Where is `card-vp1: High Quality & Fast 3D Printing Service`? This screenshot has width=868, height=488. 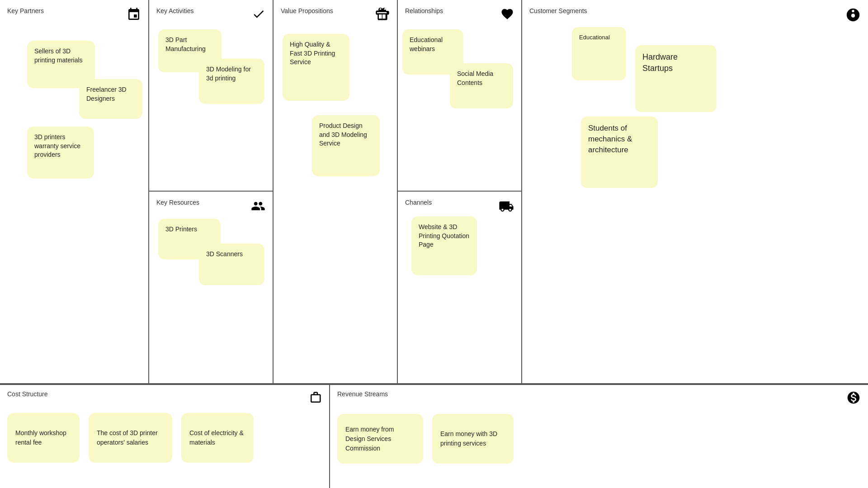
card-vp1: High Quality & Fast 3D Printing Service is located at coordinates (316, 67).